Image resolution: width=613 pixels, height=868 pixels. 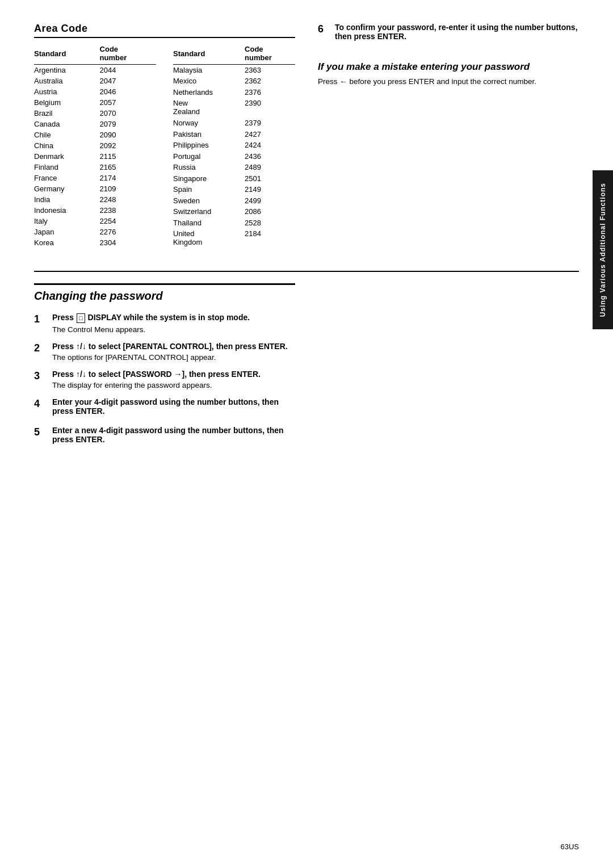 What do you see at coordinates (67, 81) in the screenshot?
I see `country-name: Australia` at bounding box center [67, 81].